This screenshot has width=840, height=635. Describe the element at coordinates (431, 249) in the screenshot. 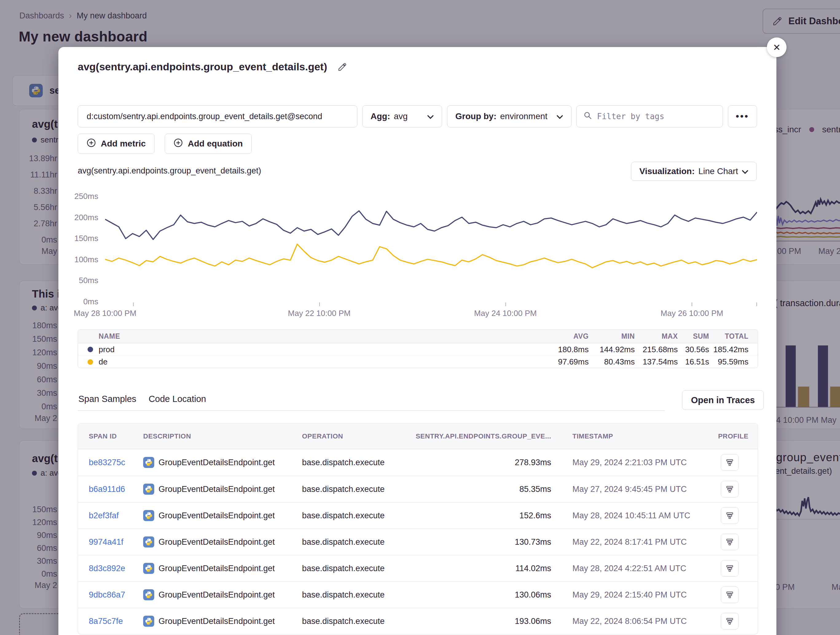

I see `metric-chart-lines` at that location.